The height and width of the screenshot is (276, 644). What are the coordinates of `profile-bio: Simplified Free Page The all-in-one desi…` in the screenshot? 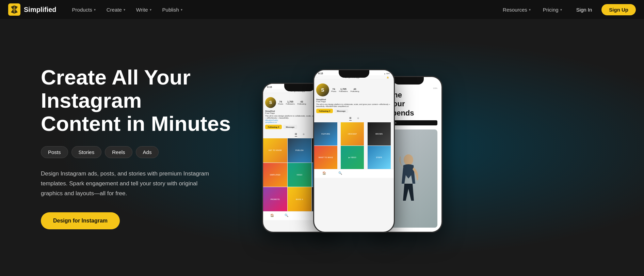 It's located at (354, 104).